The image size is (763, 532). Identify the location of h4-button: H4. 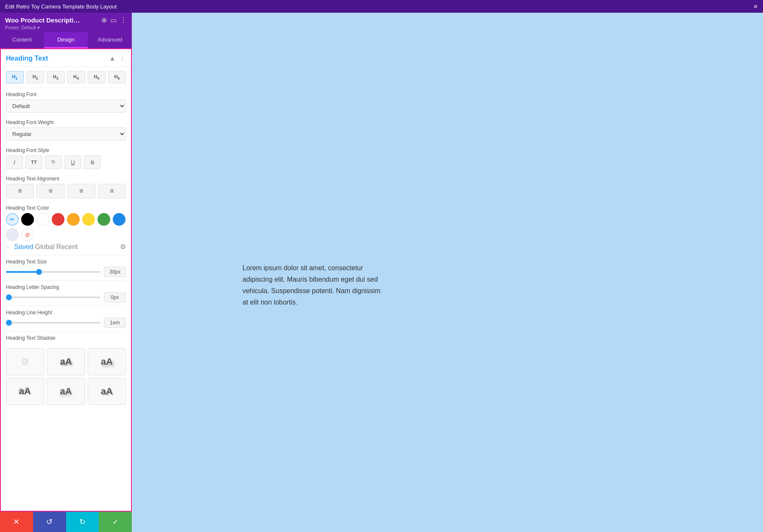
(76, 77).